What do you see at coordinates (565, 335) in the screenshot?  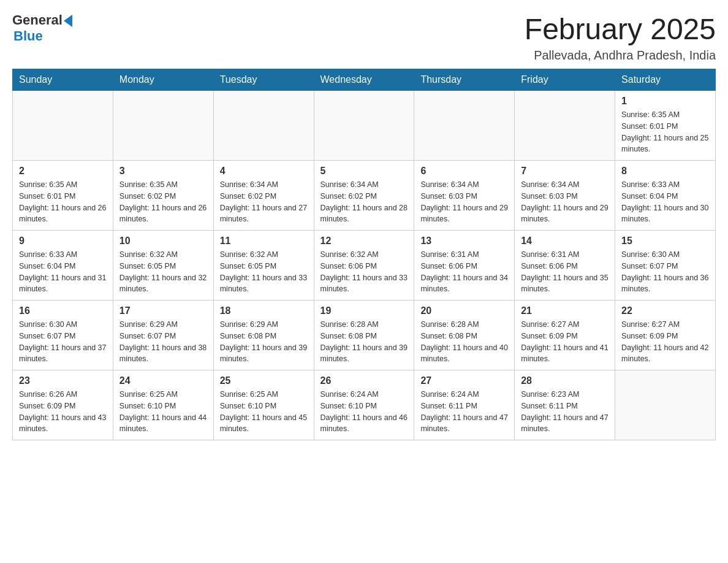 I see `calendar-cell: 21Sunrise: 6:27 AMSunset: 6:09 PMDayligh…` at bounding box center [565, 335].